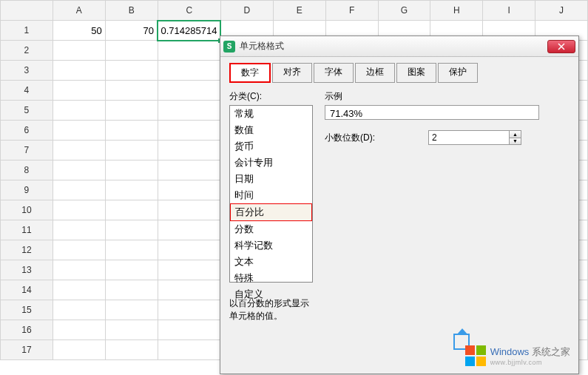 This screenshot has width=588, height=375. What do you see at coordinates (27, 191) in the screenshot?
I see `row-header-9: 9` at bounding box center [27, 191].